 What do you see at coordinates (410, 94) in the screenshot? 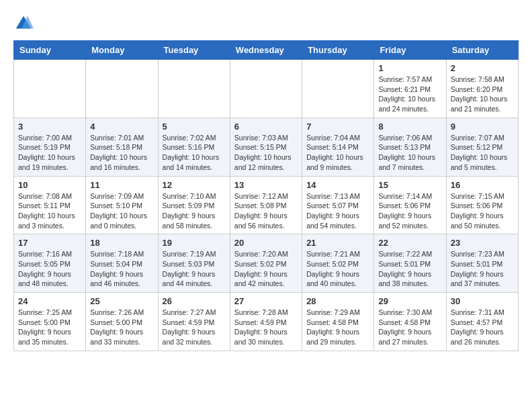
I see `day-info: Sunrise: 7:57 AM Sunset: 6:21 PM Dayligh…` at bounding box center [410, 94].